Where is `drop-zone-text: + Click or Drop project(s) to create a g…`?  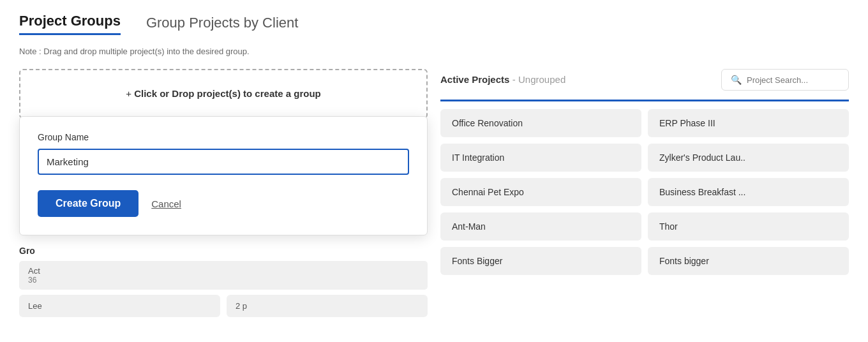 drop-zone-text: + Click or Drop project(s) to create a g… is located at coordinates (223, 93).